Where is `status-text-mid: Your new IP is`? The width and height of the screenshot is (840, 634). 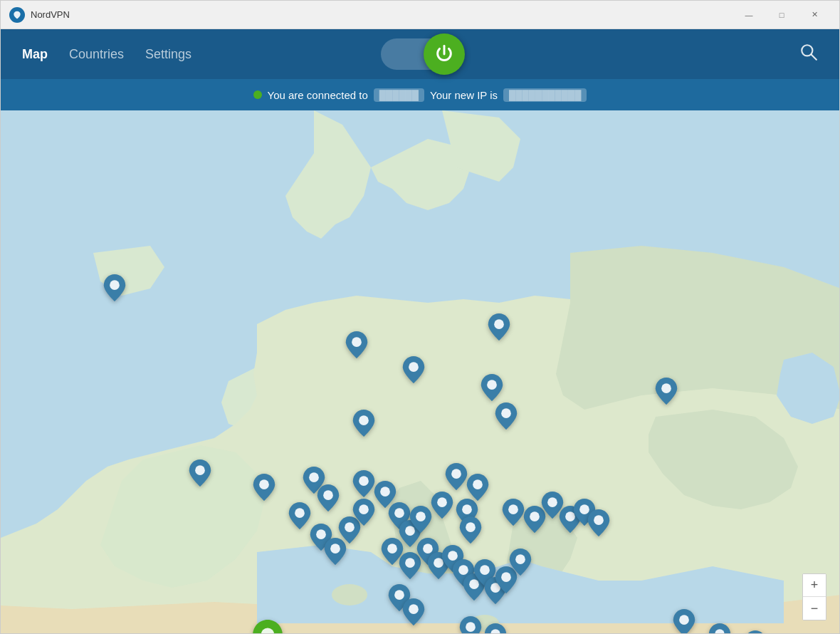 status-text-mid: Your new IP is is located at coordinates (464, 95).